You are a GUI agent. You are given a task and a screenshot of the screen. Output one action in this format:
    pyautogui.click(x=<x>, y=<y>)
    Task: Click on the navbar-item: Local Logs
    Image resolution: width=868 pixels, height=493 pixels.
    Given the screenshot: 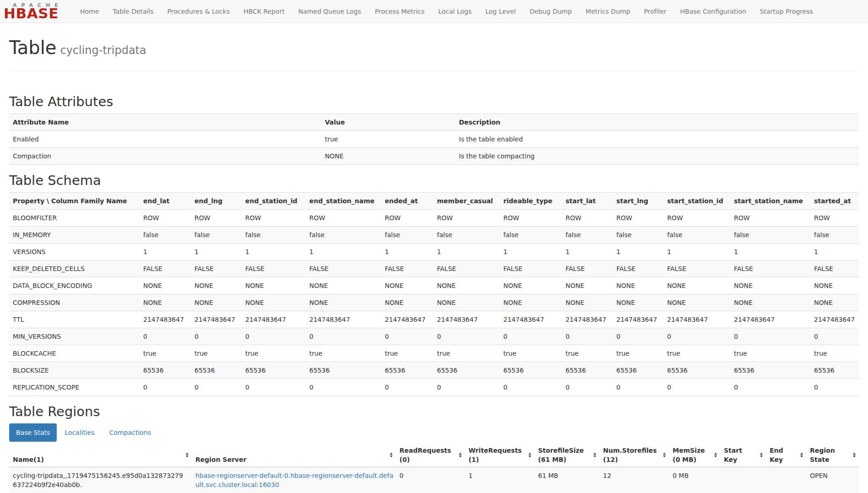 What is the action you would take?
    pyautogui.click(x=455, y=11)
    